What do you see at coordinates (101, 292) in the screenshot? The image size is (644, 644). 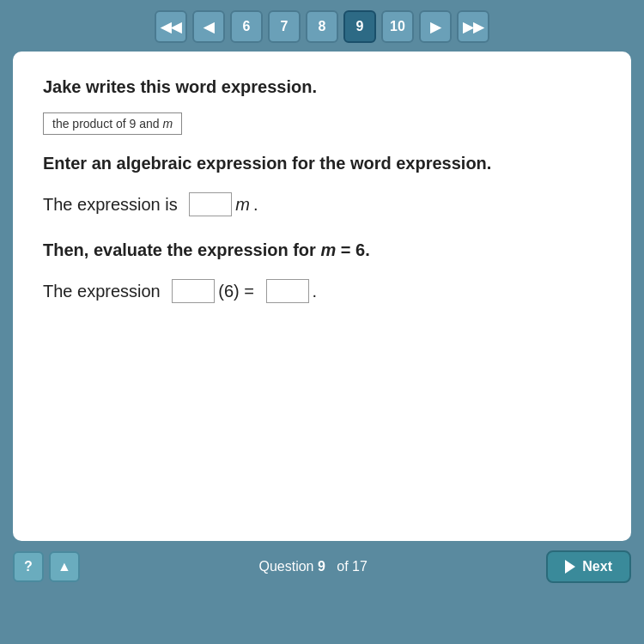 I see `evaluate-prefix: The expression` at bounding box center [101, 292].